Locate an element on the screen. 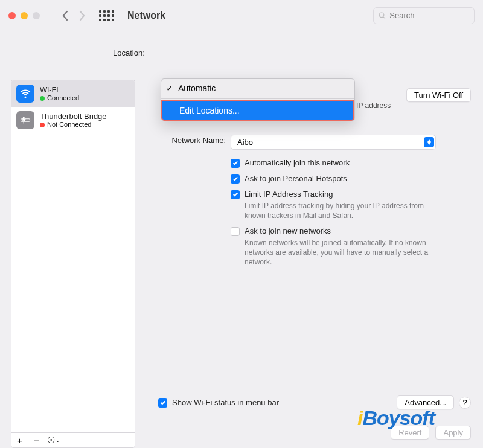 The width and height of the screenshot is (483, 448). limit-ip-desc: Limit IP address tracking by hiding your… is located at coordinates (341, 211).